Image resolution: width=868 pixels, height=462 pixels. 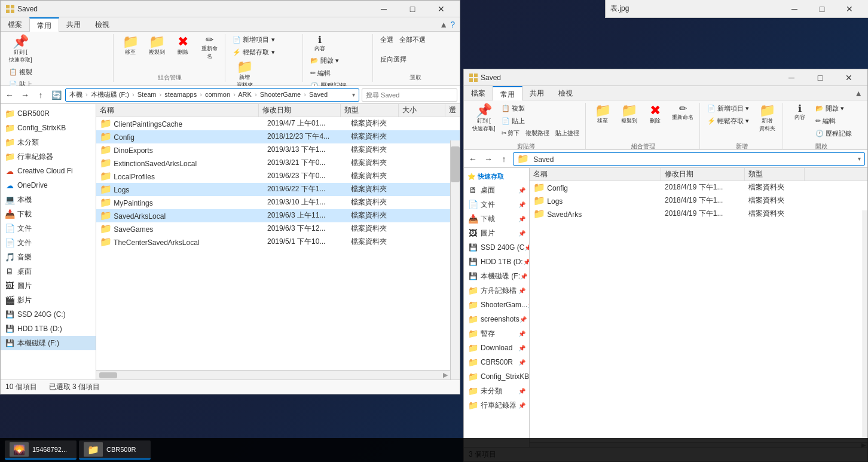 I want to click on copy-button-2: 📋複製, so click(x=540, y=109).